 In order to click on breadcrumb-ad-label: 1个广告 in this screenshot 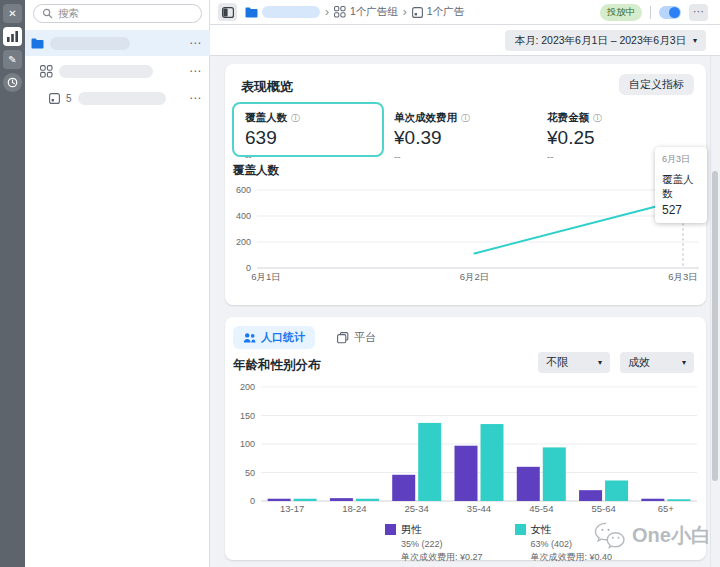, I will do `click(446, 12)`.